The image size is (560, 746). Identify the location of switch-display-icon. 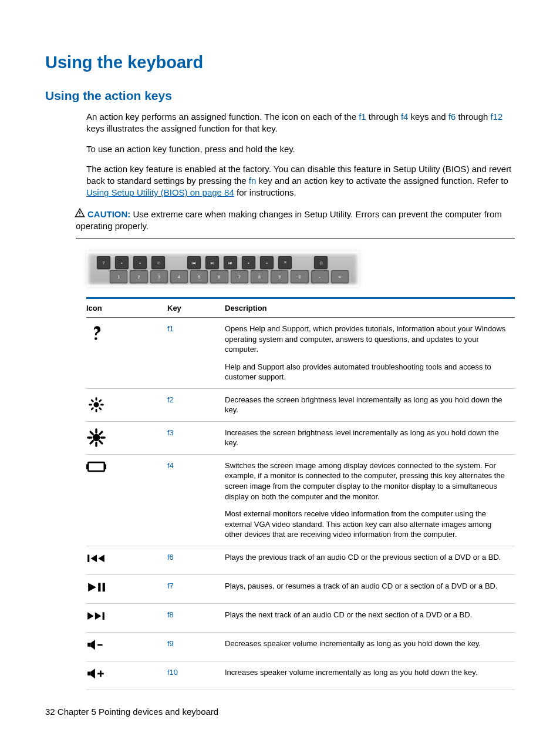
(96, 469).